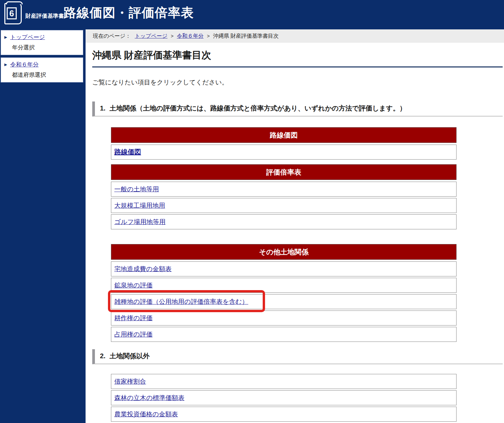  I want to click on sidebar-sublabel-year-select: 年分選択, so click(46, 47).